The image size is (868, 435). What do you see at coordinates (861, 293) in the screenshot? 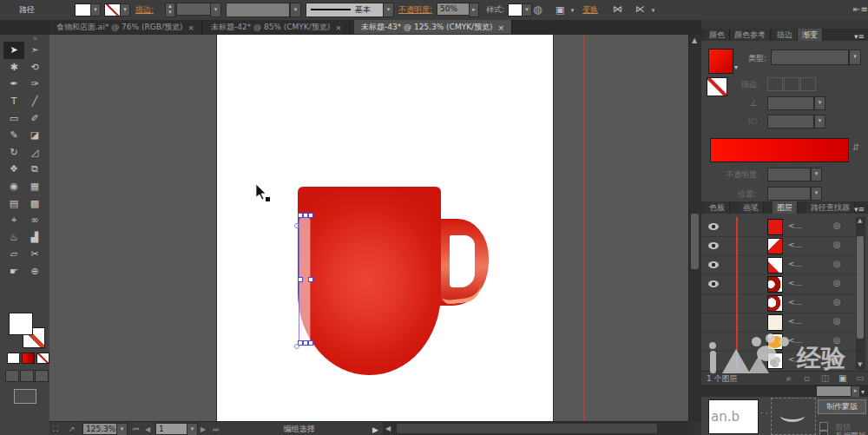
I see `layers-scrollbar: ▲ ▼` at bounding box center [861, 293].